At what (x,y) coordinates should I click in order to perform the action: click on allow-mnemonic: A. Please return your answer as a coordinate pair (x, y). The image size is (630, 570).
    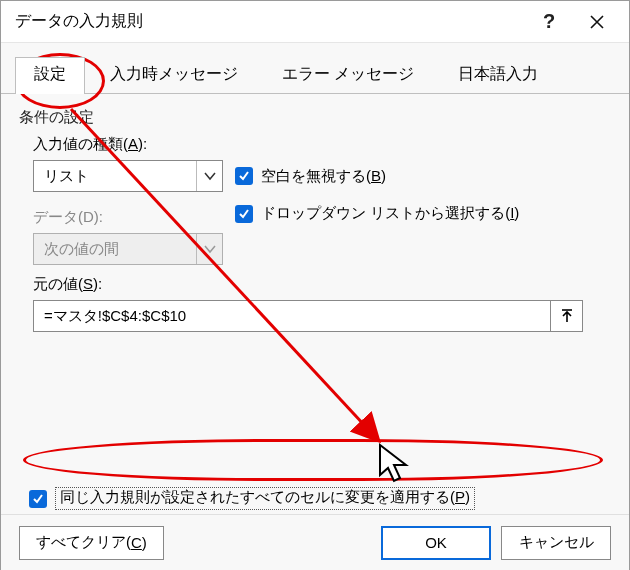
    Looking at the image, I should click on (133, 144).